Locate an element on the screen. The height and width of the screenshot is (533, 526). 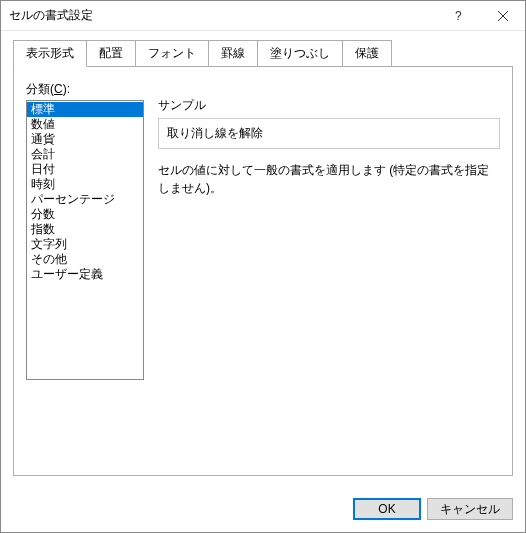
list-item: 文字列 is located at coordinates (85, 244).